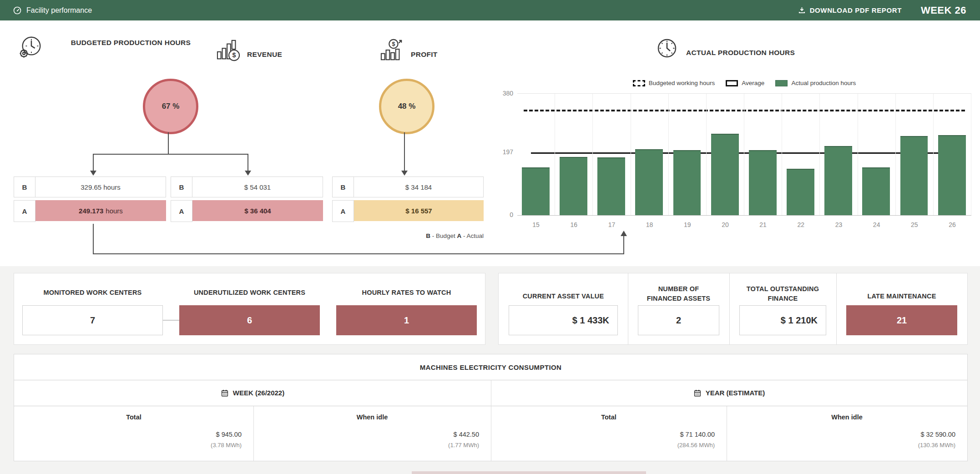  Describe the element at coordinates (611, 155) in the screenshot. I see `chart-column: 17` at that location.